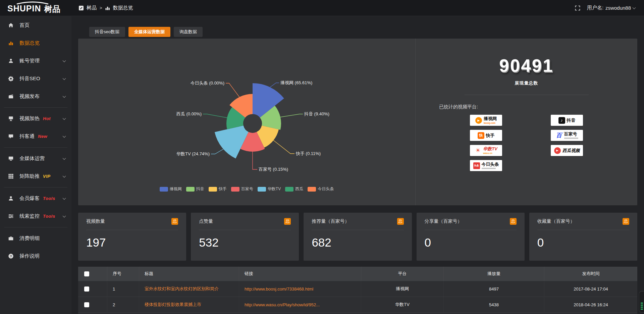  Describe the element at coordinates (527, 143) in the screenshot. I see `platform-grid: ▶播视网boosj.com♪抖音快快手百百家号☀华数TVwasu.cn▶西瓜视频…` at that location.